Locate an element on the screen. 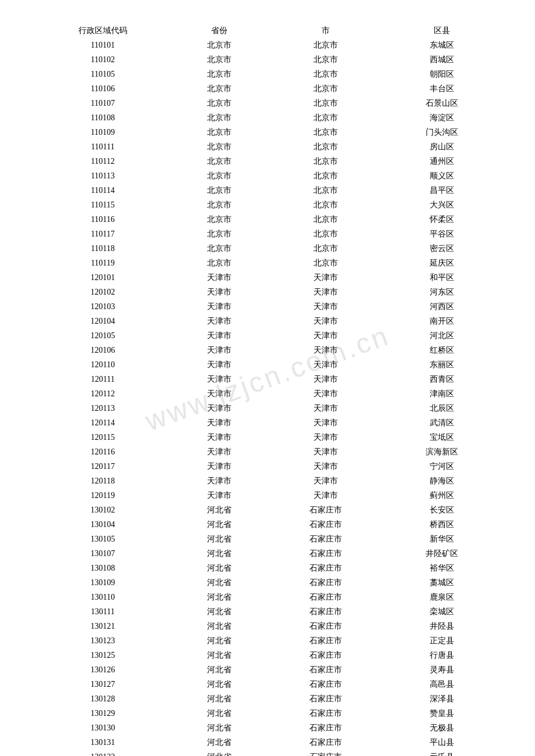 The width and height of the screenshot is (535, 756). table-cell: 130132 is located at coordinates (102, 753).